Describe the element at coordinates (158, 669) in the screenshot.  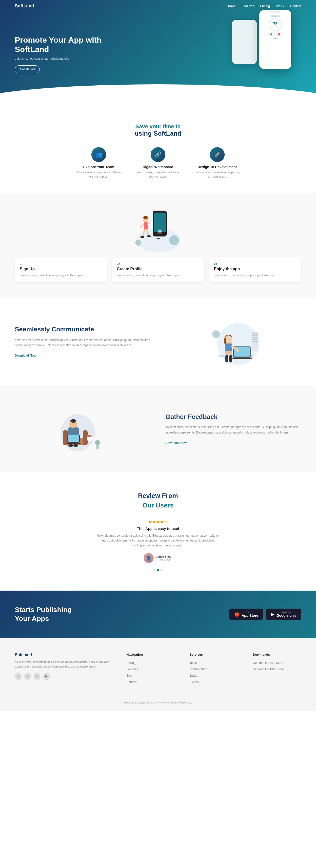
I see `footer-grid: SoftLand dolor sit amet, consectetur adi…` at that location.